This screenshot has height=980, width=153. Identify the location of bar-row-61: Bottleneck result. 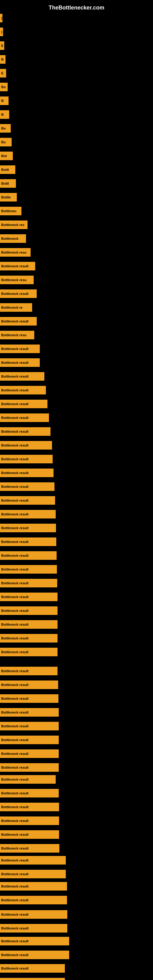
(33, 861).